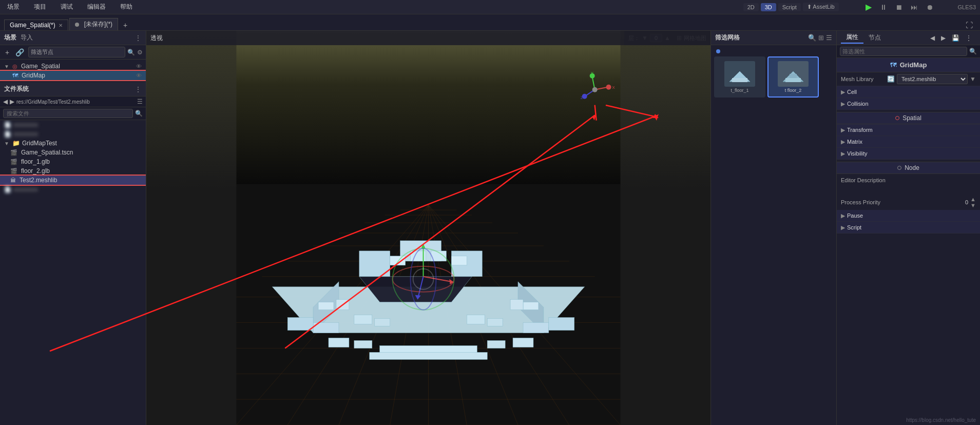 The image size is (980, 425). Describe the element at coordinates (751, 7) in the screenshot. I see `mode-2d-btn: 2D` at that location.